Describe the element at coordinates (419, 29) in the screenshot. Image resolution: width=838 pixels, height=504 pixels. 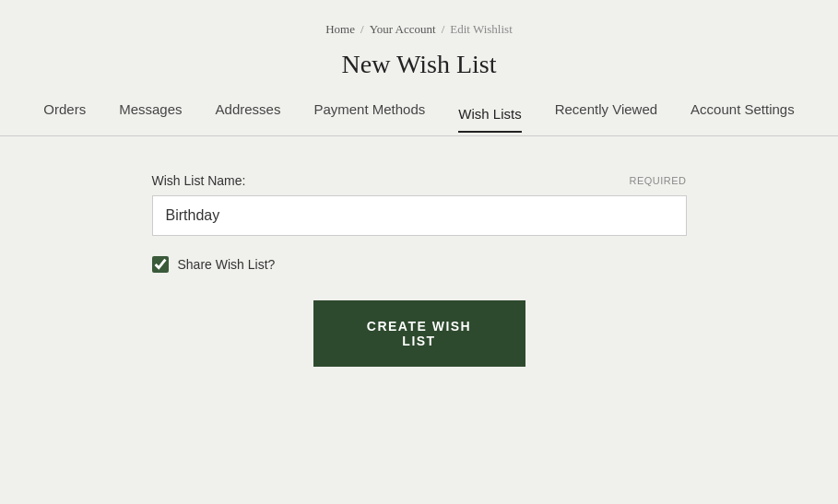
I see `breadcrumb: Home / Your Account / Edit Wishlist` at that location.